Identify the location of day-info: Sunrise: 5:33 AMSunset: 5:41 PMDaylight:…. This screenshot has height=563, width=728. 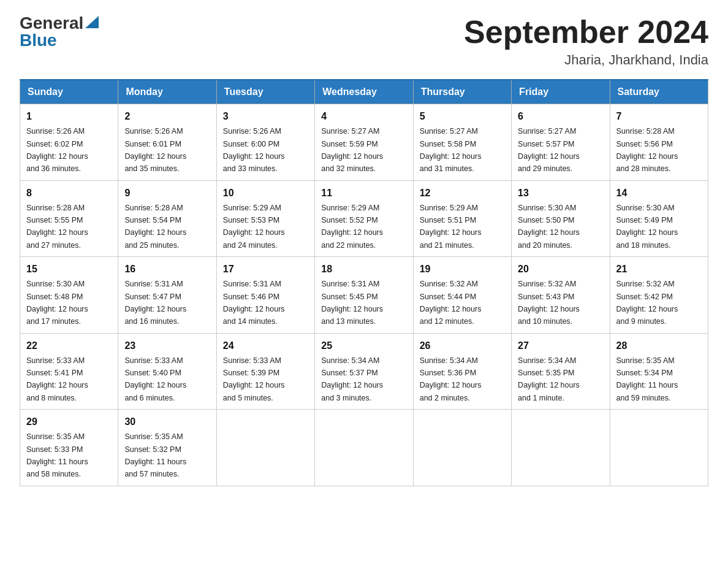
(58, 379).